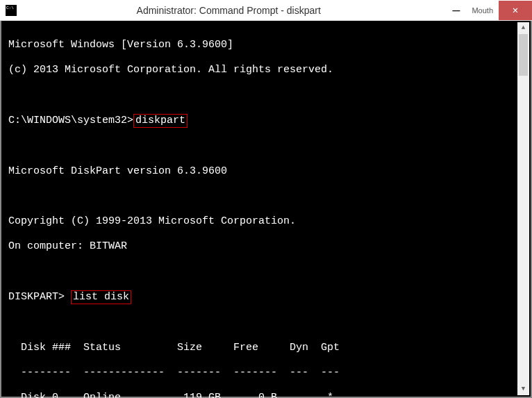 This screenshot has height=398, width=532. What do you see at coordinates (266, 222) in the screenshot?
I see `output-line: Copyright (C) 1999-2013 Microsoft Corpor…` at bounding box center [266, 222].